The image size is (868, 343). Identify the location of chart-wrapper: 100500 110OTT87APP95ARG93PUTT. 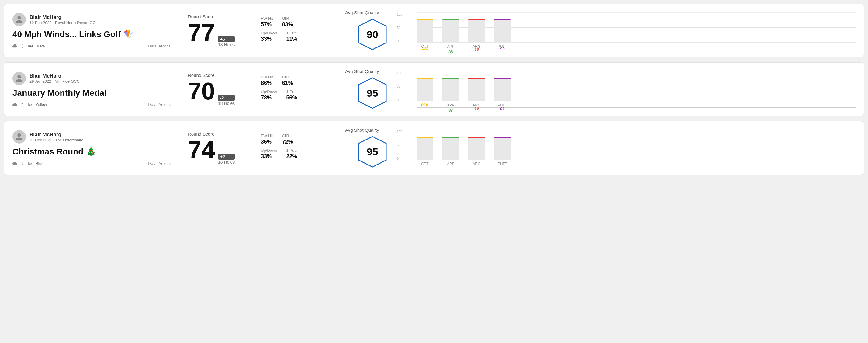
(631, 148).